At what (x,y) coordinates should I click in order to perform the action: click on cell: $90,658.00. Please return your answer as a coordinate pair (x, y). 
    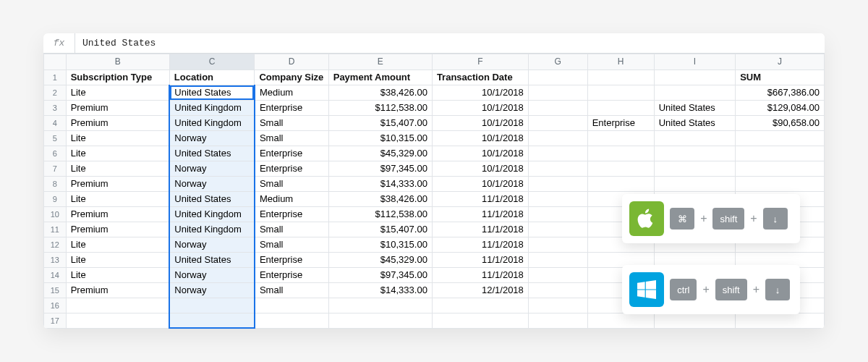
    Looking at the image, I should click on (780, 123).